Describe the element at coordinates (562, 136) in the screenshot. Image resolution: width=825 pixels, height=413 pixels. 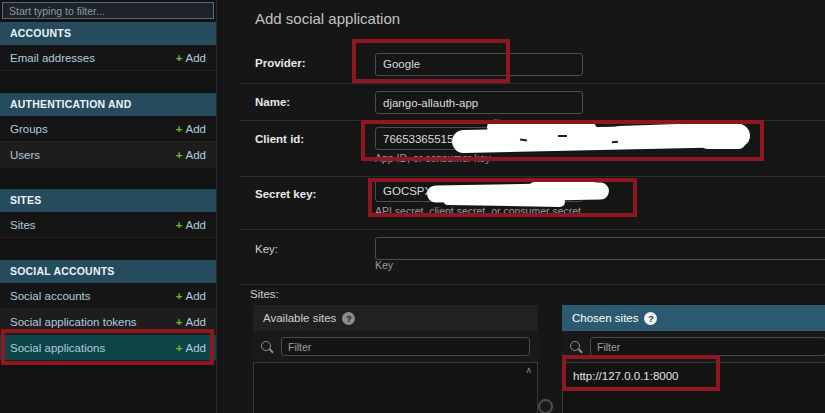
I see `redaction-speck` at that location.